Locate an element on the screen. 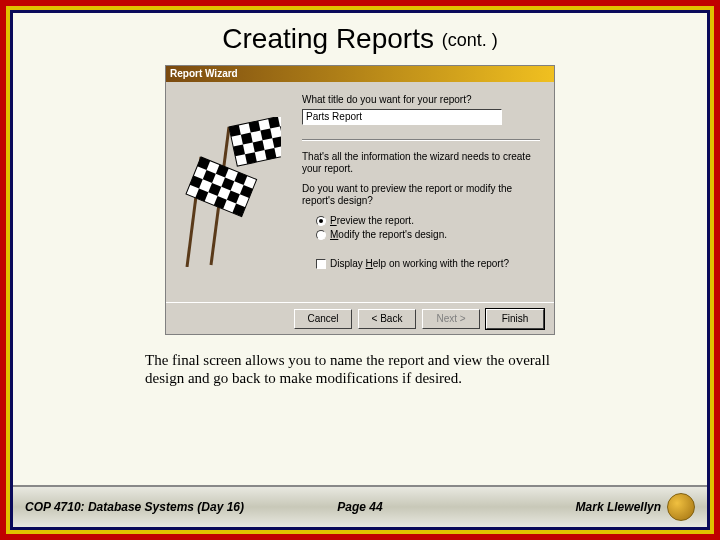 The width and height of the screenshot is (720, 540). wizard-info-text: That's all the information the wizard ne… is located at coordinates (421, 163).